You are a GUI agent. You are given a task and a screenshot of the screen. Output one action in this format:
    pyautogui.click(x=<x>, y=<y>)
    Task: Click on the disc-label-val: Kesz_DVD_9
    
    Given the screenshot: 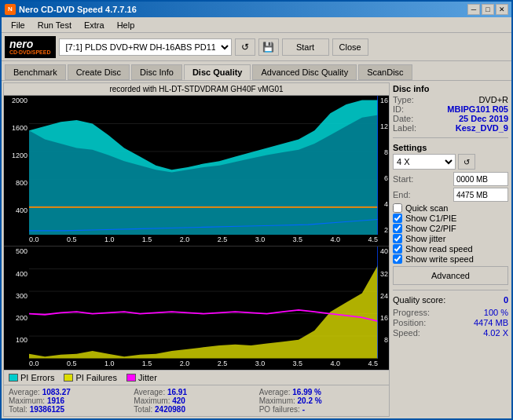 What is the action you would take?
    pyautogui.click(x=482, y=128)
    